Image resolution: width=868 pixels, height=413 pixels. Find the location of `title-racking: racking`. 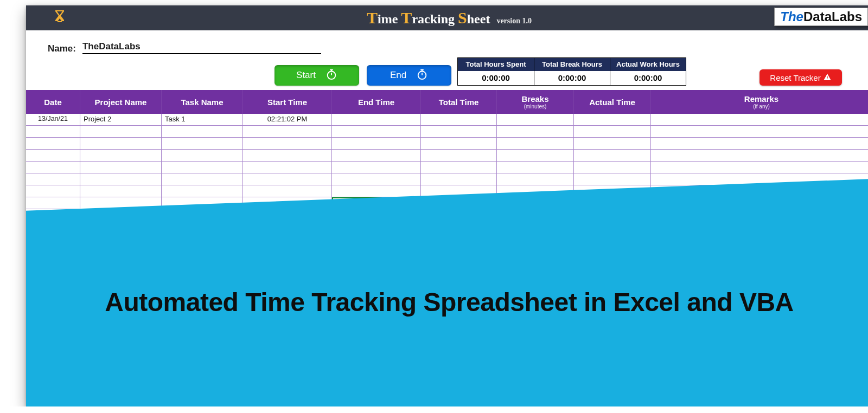

title-racking: racking is located at coordinates (435, 19).